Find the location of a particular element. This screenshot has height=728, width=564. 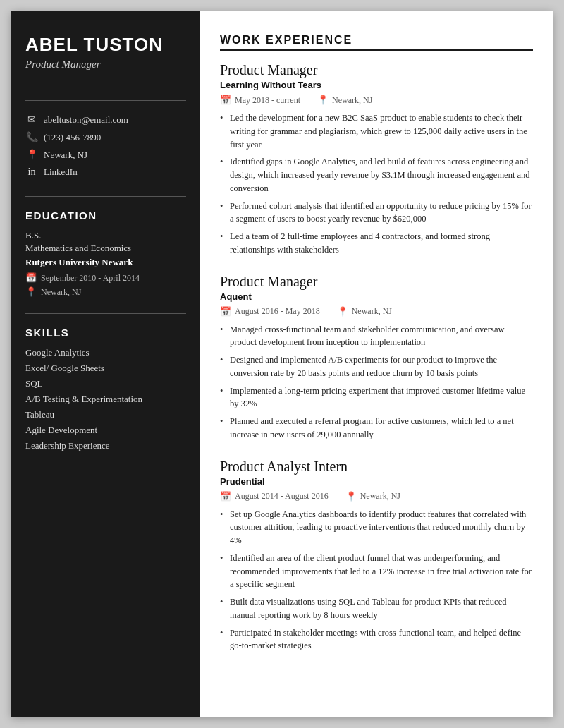

job-dates: 📅May 2018 - current is located at coordinates (260, 100).